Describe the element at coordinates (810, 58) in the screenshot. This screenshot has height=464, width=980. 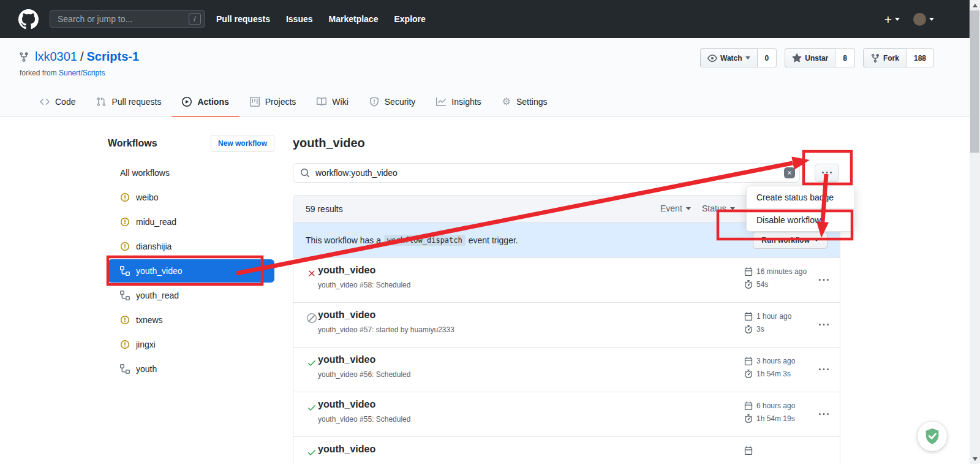
I see `unstar-button: Unstar` at that location.